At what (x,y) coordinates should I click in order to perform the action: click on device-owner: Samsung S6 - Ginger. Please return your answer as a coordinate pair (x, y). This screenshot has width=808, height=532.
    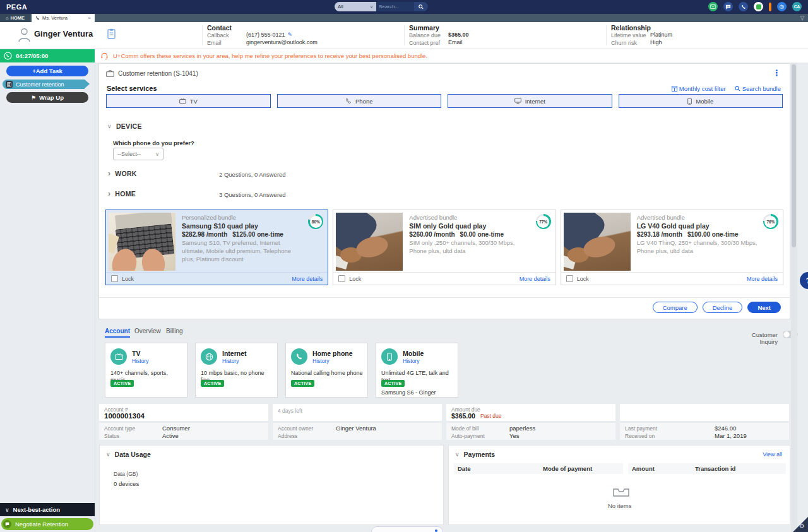
    Looking at the image, I should click on (409, 393).